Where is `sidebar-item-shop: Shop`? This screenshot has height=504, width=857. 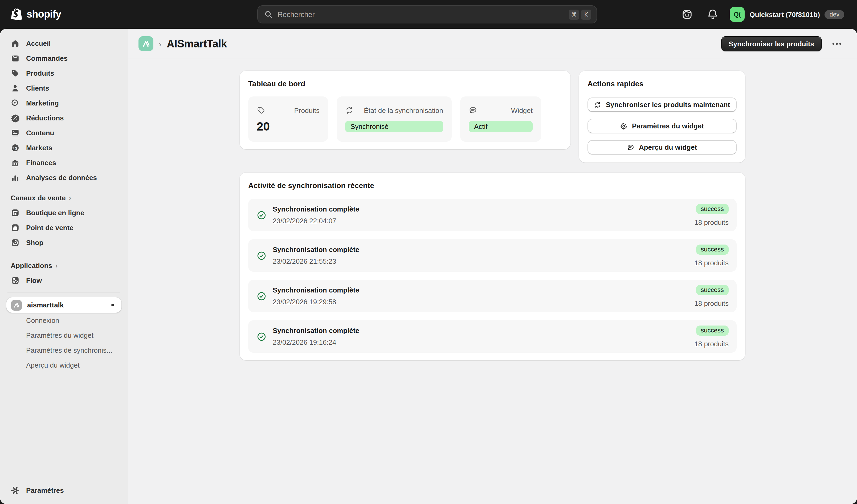
sidebar-item-shop: Shop is located at coordinates (64, 242).